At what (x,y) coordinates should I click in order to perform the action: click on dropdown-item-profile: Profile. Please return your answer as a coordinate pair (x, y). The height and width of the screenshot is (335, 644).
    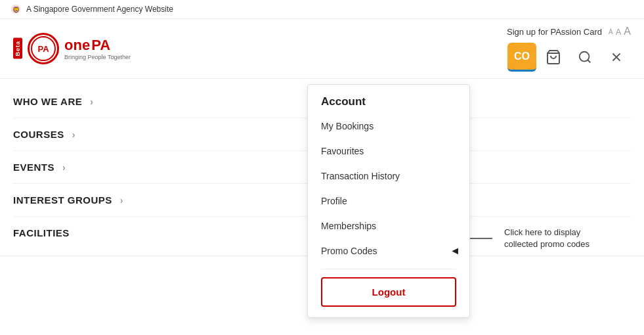
    Looking at the image, I should click on (389, 201).